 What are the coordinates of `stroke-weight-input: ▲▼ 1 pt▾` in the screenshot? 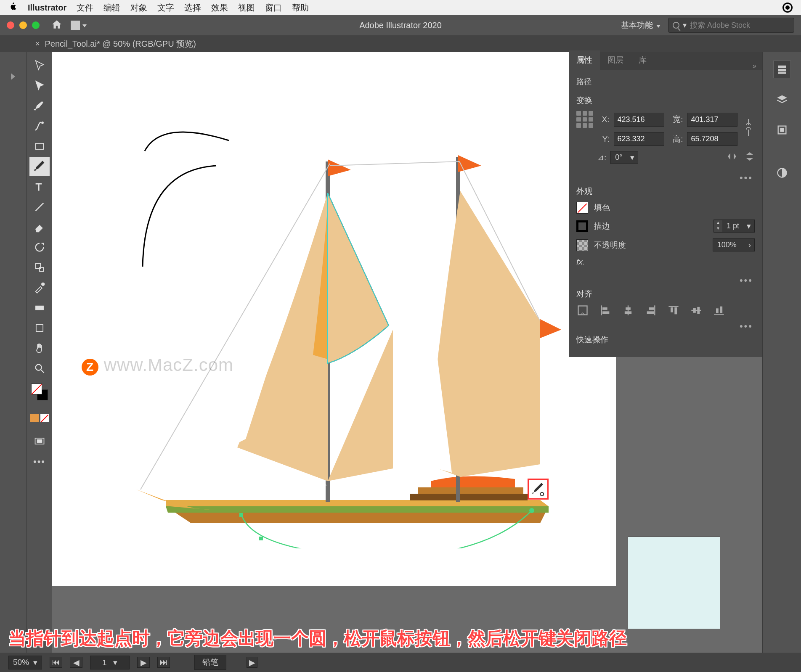 It's located at (734, 226).